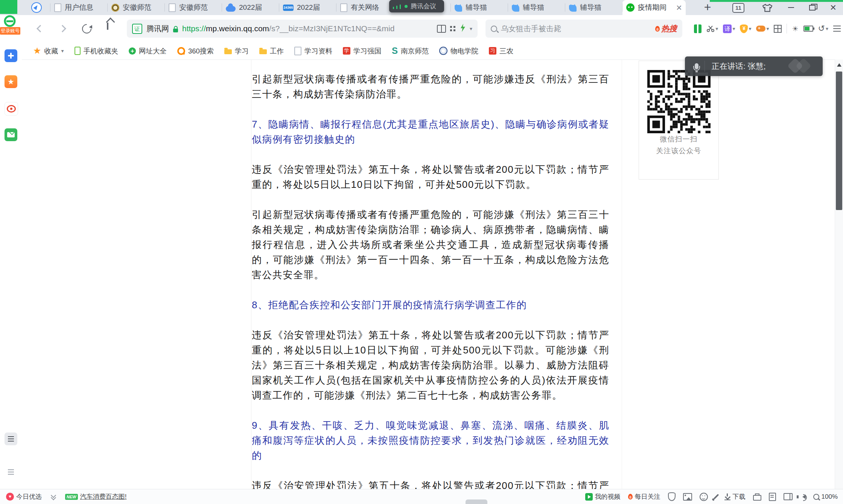  What do you see at coordinates (175, 30) in the screenshot?
I see `lock-icon` at bounding box center [175, 30].